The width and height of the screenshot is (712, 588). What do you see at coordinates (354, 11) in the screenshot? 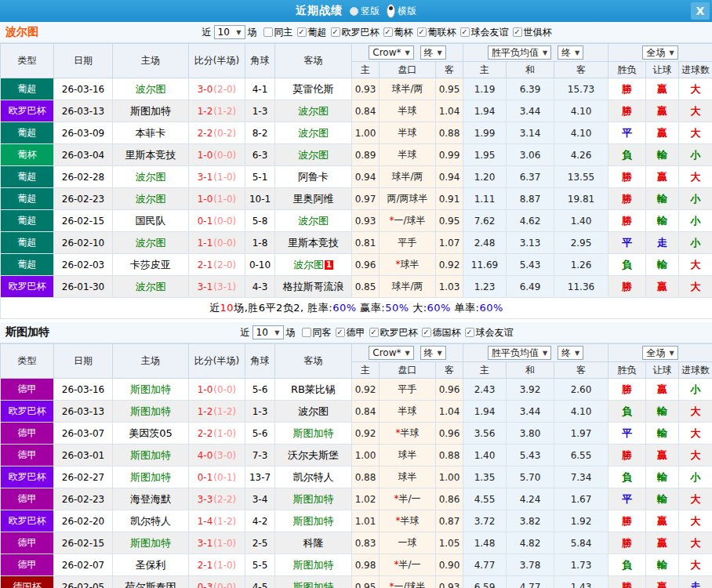
I see `radio-icon` at bounding box center [354, 11].